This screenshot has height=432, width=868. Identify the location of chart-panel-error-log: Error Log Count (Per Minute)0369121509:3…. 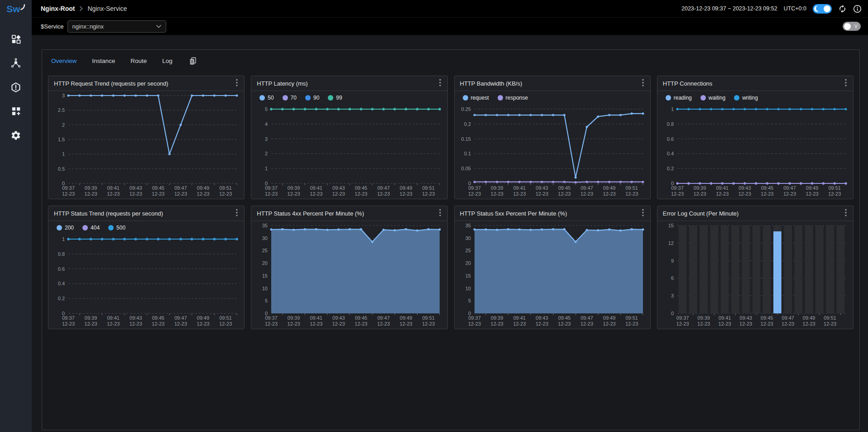
(755, 267).